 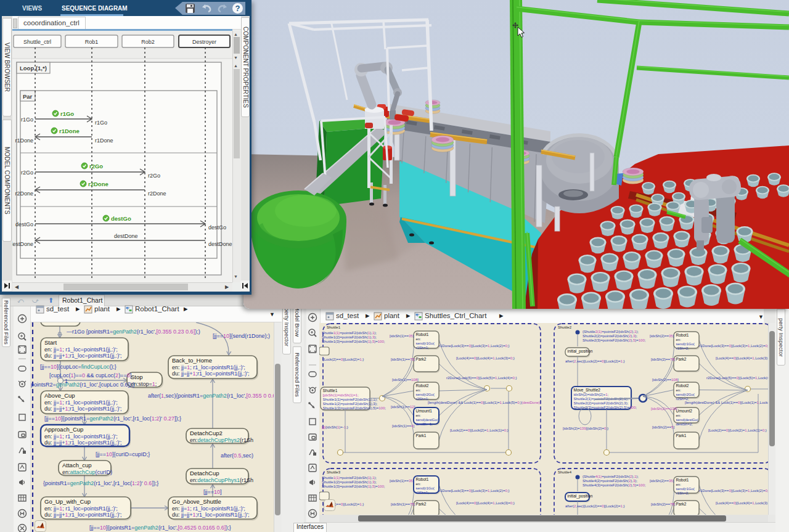 I want to click on svg-text:{pointsR2=genPath2(r1_loc',[cu: {pointsR2=genPath2(r1_loc',[cupLoc 0.6])…, so click(x=83, y=385).